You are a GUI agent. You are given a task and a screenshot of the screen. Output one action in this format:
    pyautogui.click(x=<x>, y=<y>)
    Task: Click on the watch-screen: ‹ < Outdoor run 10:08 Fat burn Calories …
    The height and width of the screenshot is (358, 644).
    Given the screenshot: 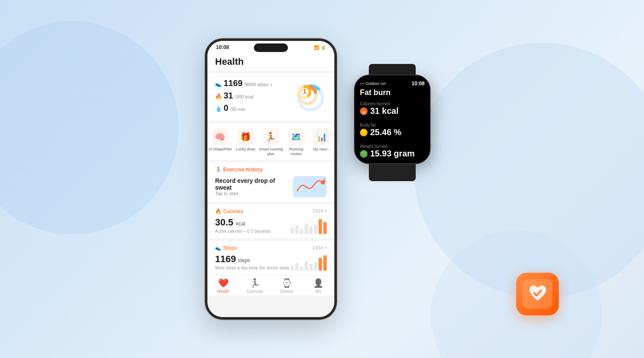 What is the action you would take?
    pyautogui.click(x=392, y=119)
    